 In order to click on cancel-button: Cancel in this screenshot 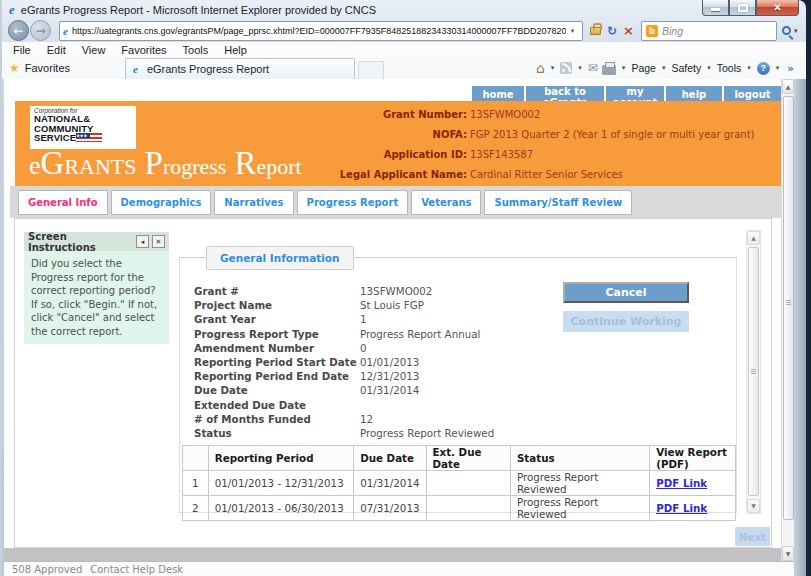, I will do `click(626, 292)`.